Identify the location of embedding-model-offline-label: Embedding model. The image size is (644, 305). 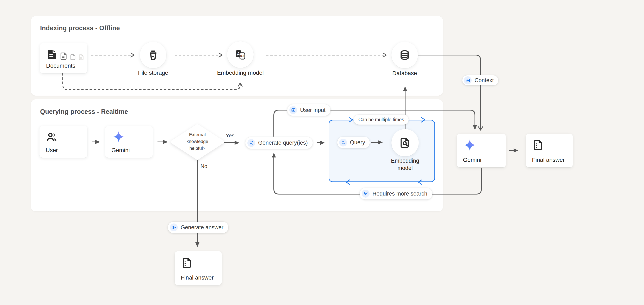
(240, 73).